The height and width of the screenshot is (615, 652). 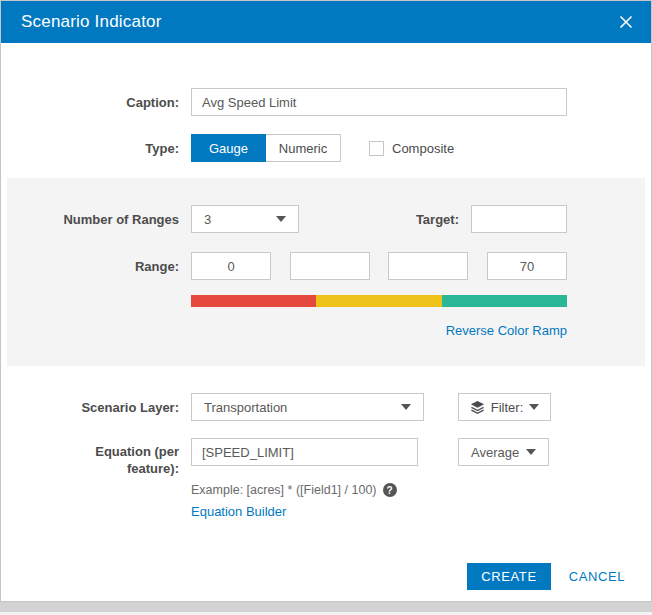 What do you see at coordinates (478, 408) in the screenshot?
I see `layers-icon` at bounding box center [478, 408].